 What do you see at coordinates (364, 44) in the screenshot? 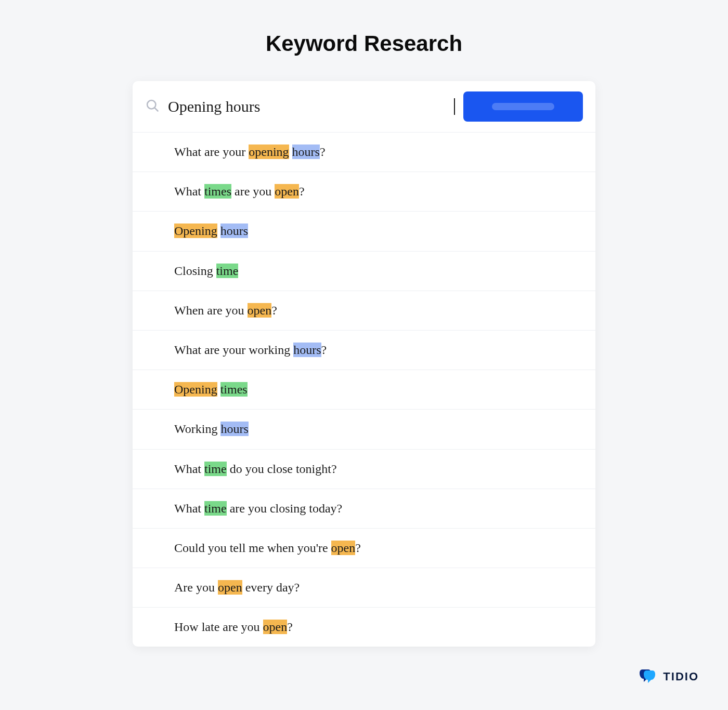
I see `page-title: Keyword Research` at bounding box center [364, 44].